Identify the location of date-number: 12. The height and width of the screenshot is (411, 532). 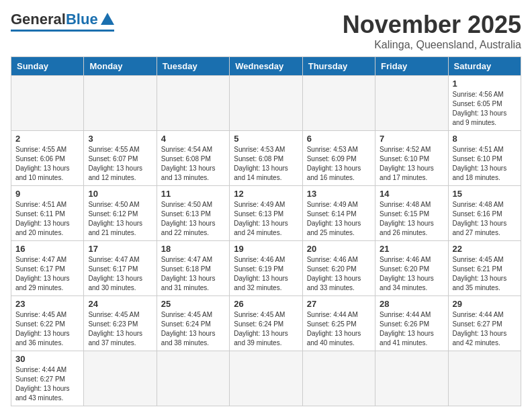
(266, 193).